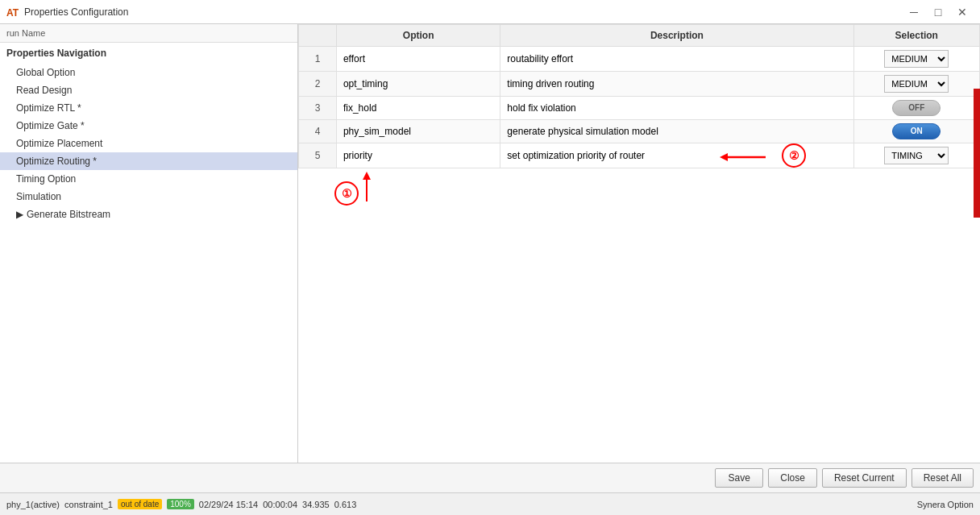 The image size is (980, 515). I want to click on col-desc-header: Description, so click(677, 35).